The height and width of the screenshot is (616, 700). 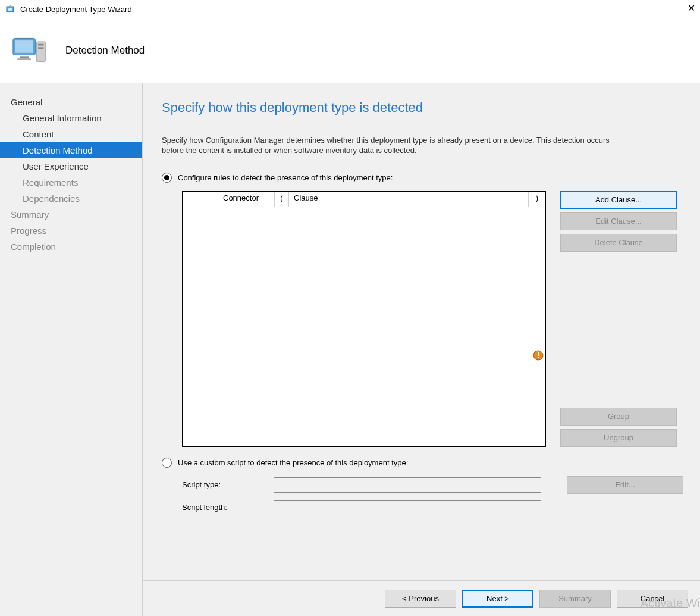 I want to click on column-blank, so click(x=200, y=199).